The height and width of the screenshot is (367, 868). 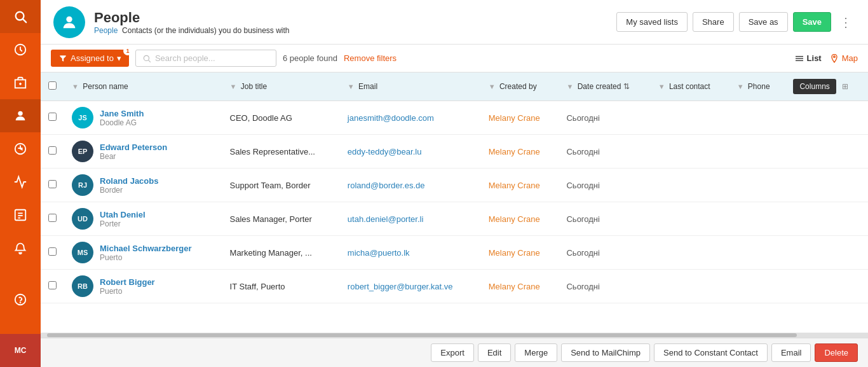 I want to click on list-view-button: List, so click(x=808, y=59).